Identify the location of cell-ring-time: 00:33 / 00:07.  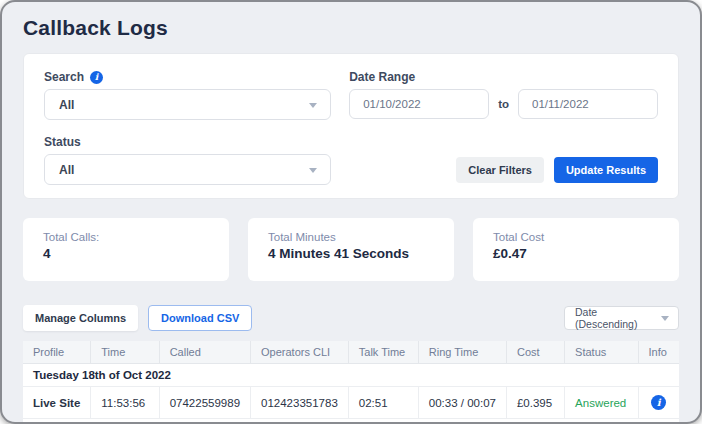
(462, 403).